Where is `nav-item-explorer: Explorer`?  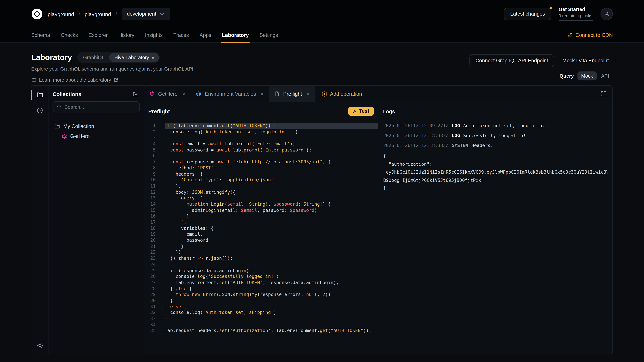 nav-item-explorer: Explorer is located at coordinates (98, 35).